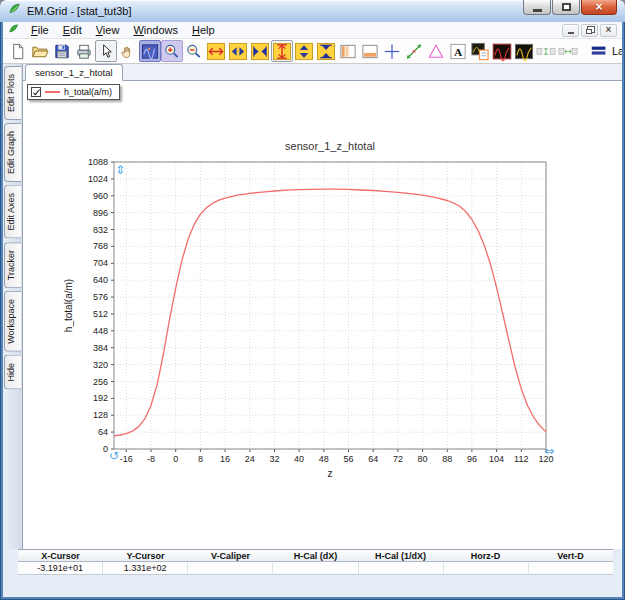  Describe the element at coordinates (114, 456) in the screenshot. I see `origin-handle: ↺` at that location.